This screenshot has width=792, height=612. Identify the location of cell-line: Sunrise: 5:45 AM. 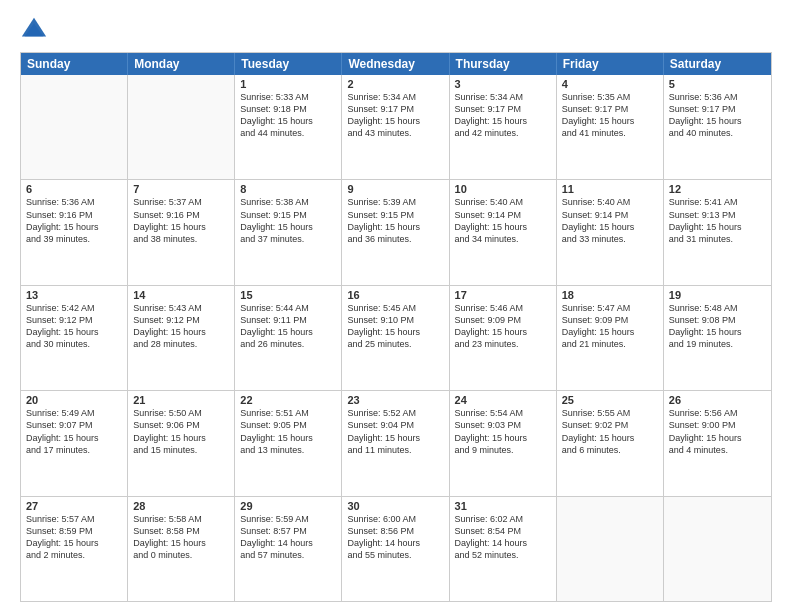
(395, 308).